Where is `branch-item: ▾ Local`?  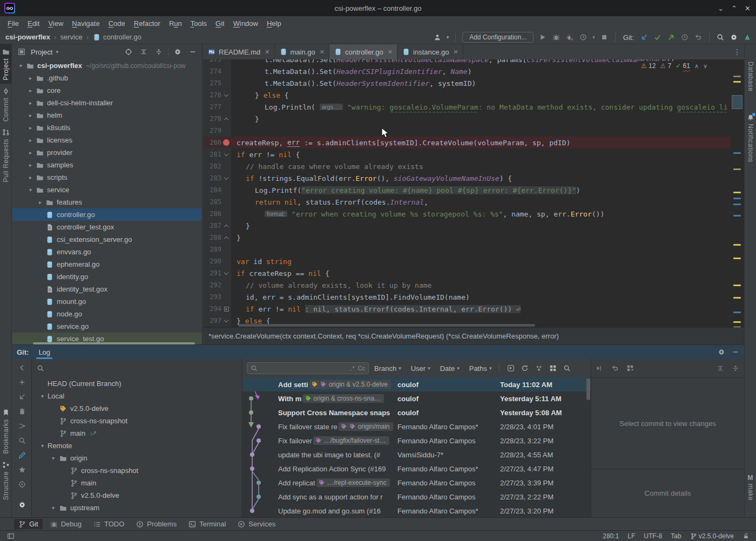 branch-item: ▾ Local is located at coordinates (137, 396).